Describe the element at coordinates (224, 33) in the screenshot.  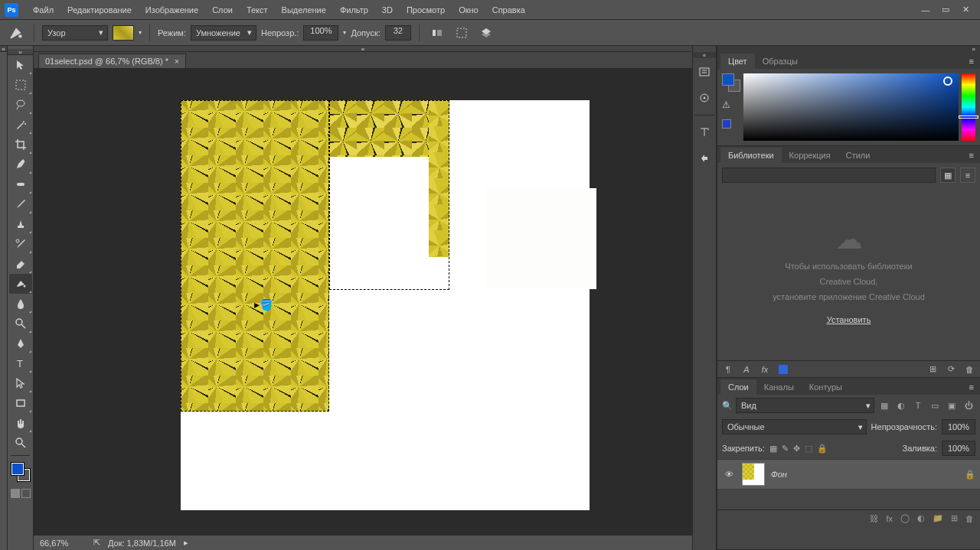
I see `blend-mode-select: Умножение` at that location.